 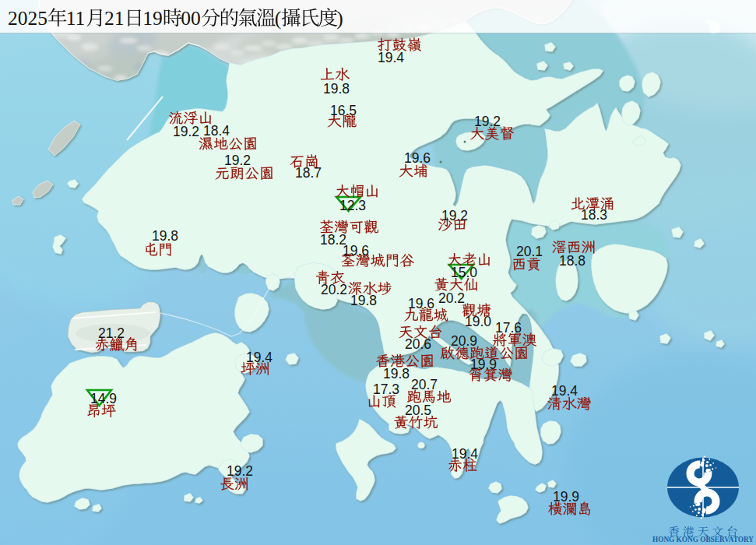 What do you see at coordinates (418, 410) in the screenshot?
I see `svg-text: 20.5` at bounding box center [418, 410].